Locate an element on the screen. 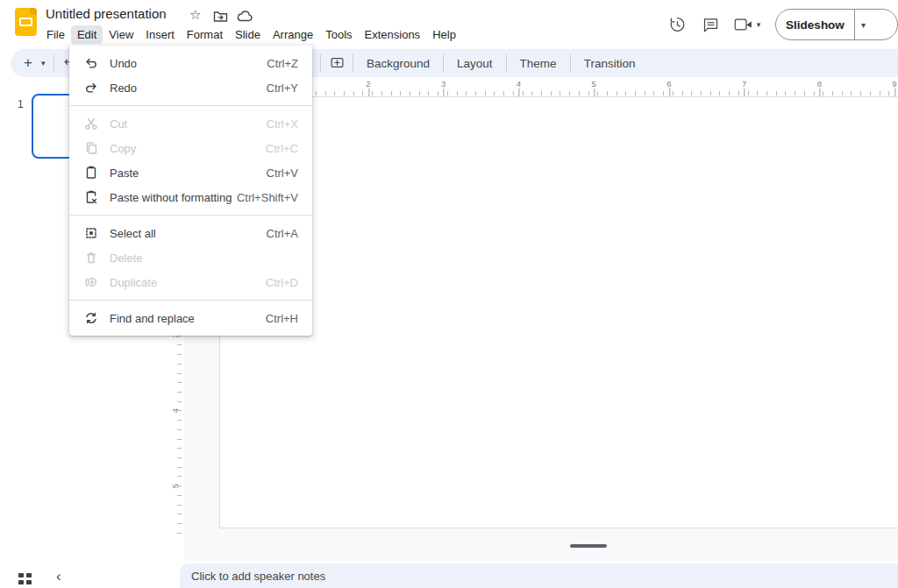 The image size is (898, 588). new-slide-button: + is located at coordinates (25, 63).